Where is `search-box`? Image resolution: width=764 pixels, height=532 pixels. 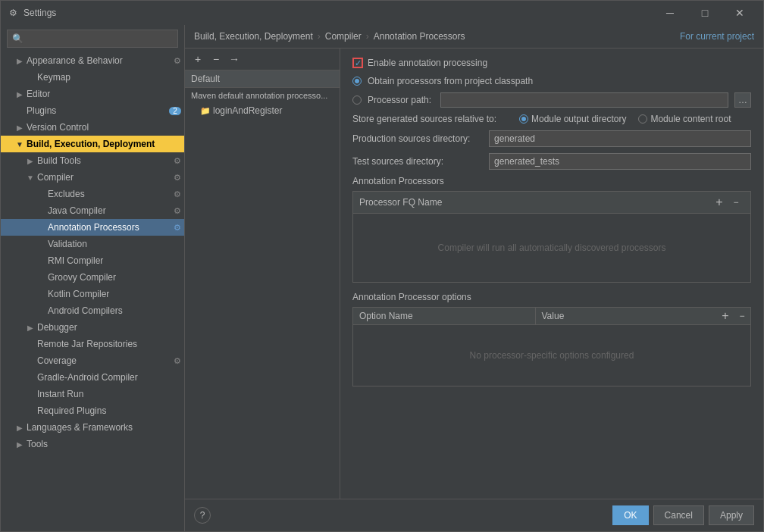
search-box is located at coordinates (92, 39).